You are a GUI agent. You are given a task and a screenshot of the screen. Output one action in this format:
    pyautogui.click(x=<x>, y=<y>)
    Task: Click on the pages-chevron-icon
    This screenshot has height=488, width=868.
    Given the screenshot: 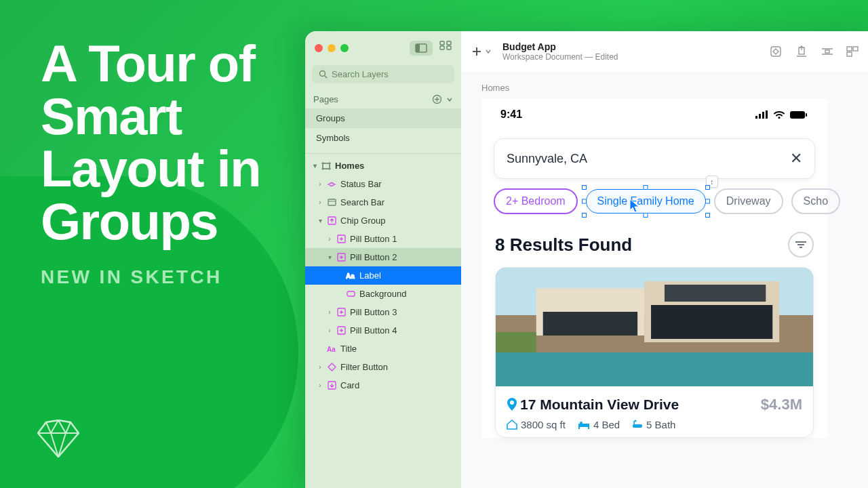 What is the action you would take?
    pyautogui.click(x=450, y=100)
    